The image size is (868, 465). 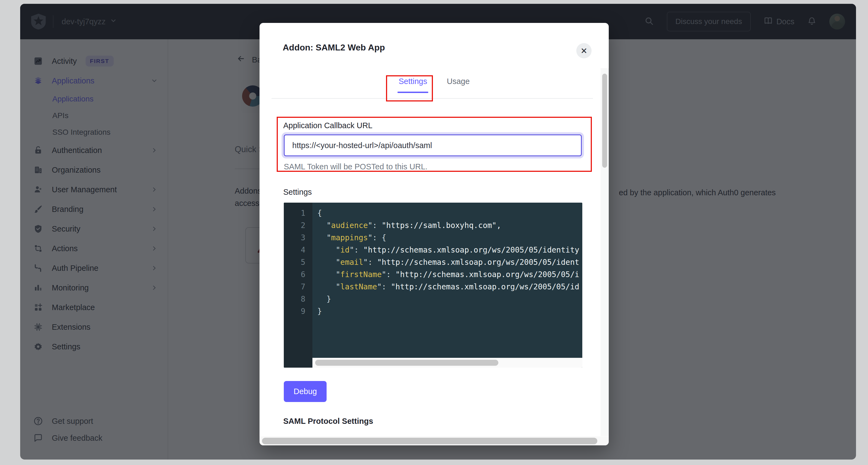 I want to click on callback-url-input, so click(x=433, y=145).